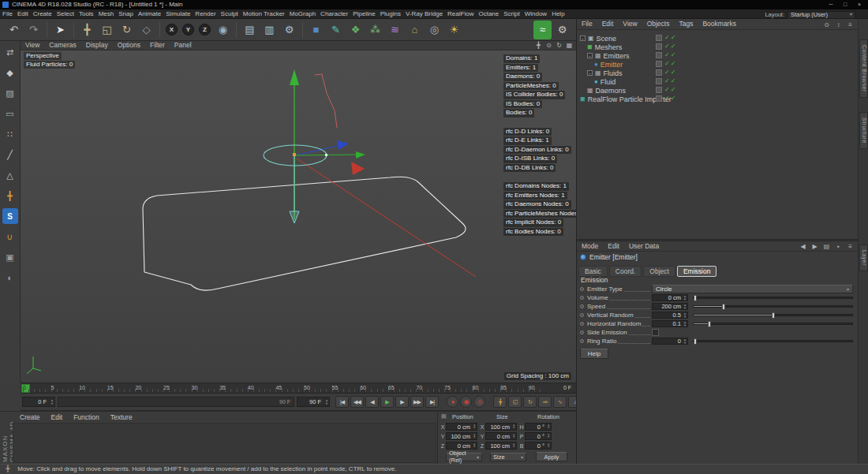 Image resolution: width=868 pixels, height=474 pixels. I want to click on viewport-menu-display: Display, so click(97, 46).